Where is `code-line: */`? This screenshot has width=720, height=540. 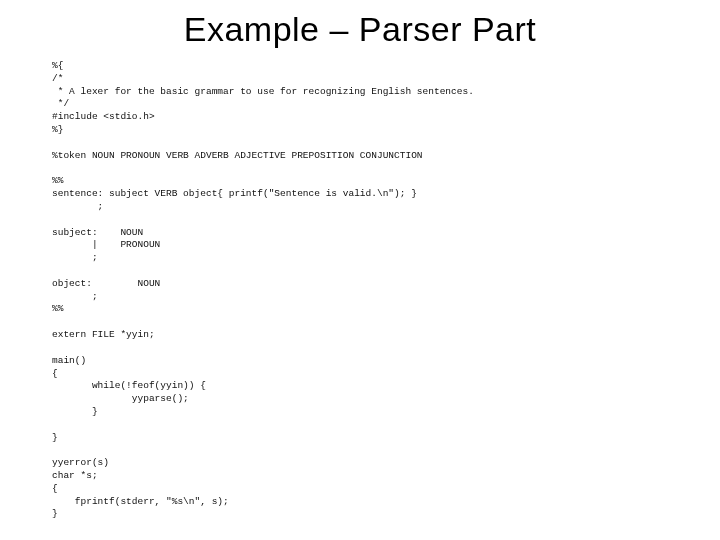 code-line: */ is located at coordinates (60, 104).